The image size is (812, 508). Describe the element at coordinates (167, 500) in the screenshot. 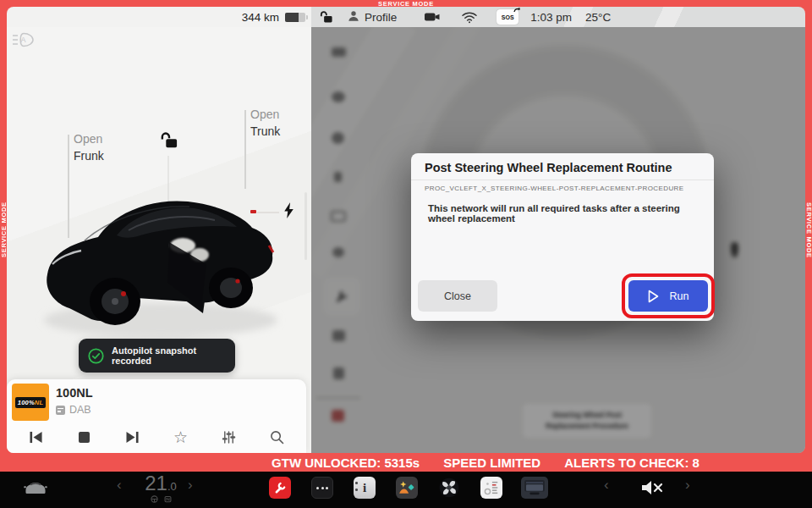

I see `seat-heater-icon` at that location.